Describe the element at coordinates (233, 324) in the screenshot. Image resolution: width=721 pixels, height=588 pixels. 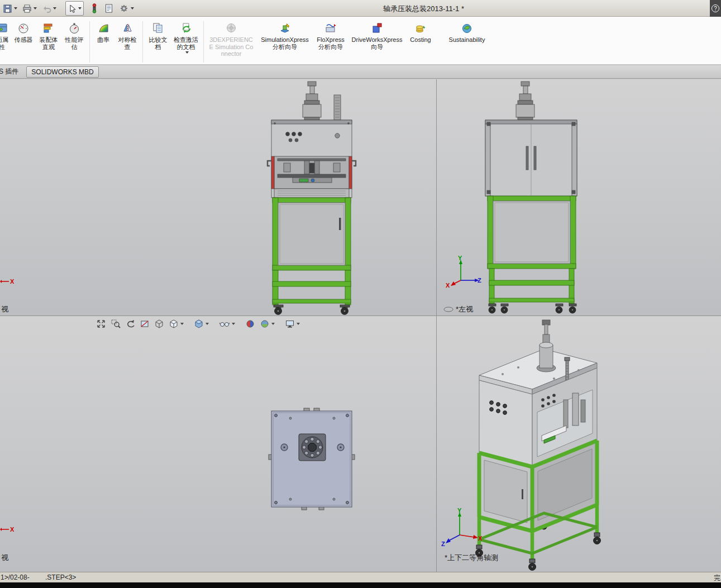
I see `hide-show-items-caret` at that location.